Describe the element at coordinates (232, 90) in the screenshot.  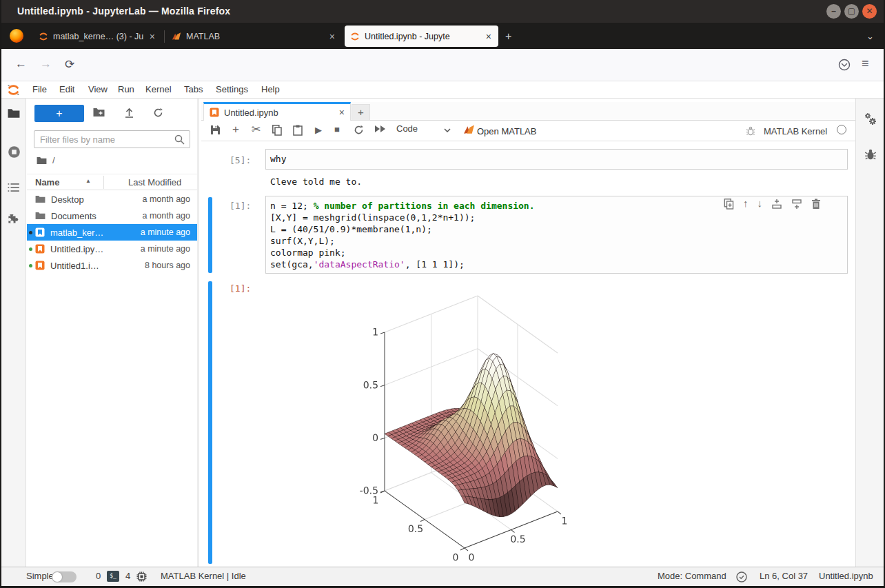
I see `menu-settings: Settings` at that location.